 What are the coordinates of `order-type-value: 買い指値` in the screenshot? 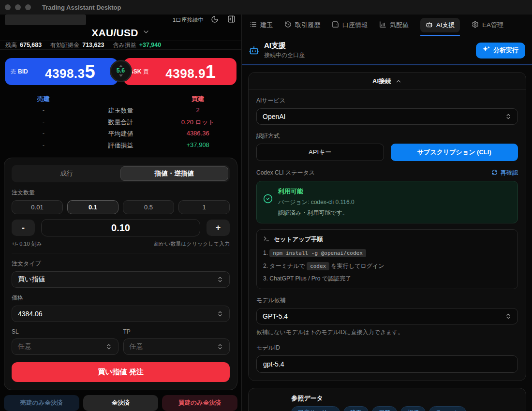 It's located at (117, 279).